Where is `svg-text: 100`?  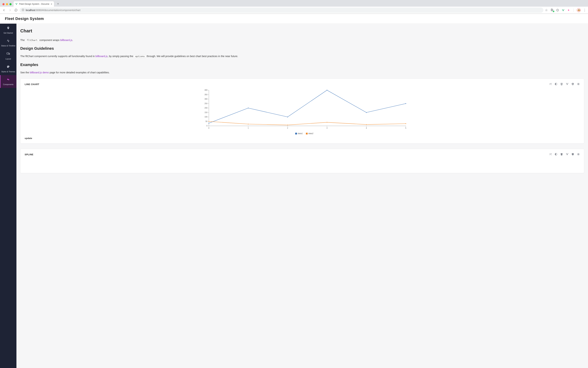 svg-text: 100 is located at coordinates (206, 117).